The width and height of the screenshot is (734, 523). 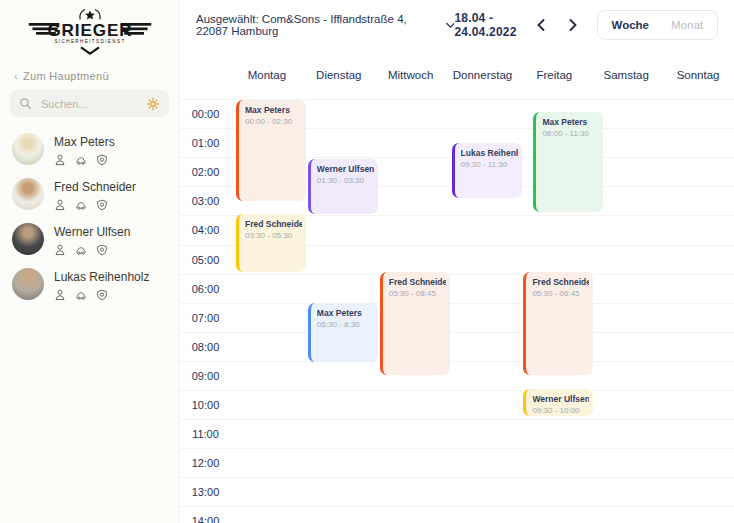 I want to click on person-item: Max Peters, so click(x=96, y=150).